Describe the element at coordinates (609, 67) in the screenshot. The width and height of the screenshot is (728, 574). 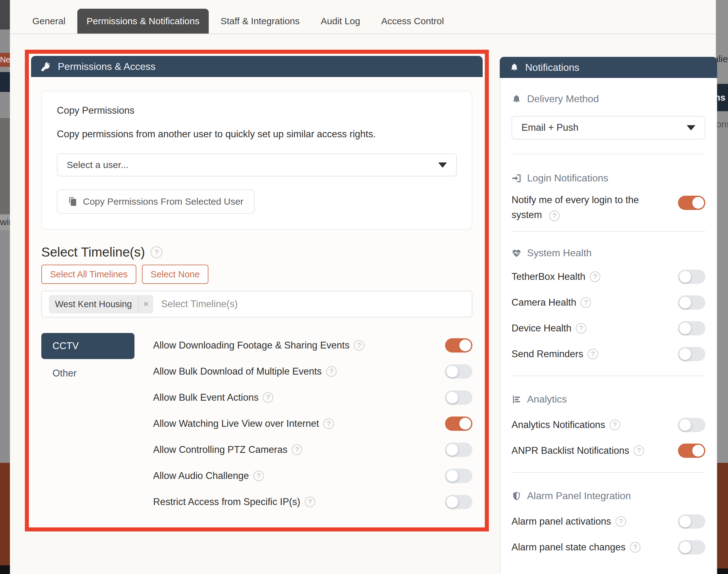
I see `notifications-header: Notifications` at that location.